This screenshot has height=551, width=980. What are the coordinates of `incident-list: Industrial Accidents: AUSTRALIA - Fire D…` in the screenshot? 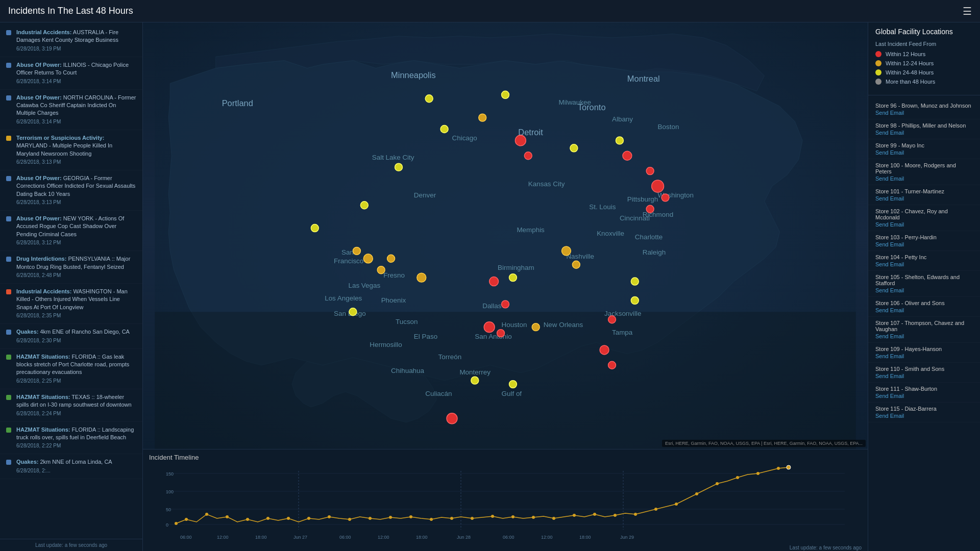 It's located at (71, 281).